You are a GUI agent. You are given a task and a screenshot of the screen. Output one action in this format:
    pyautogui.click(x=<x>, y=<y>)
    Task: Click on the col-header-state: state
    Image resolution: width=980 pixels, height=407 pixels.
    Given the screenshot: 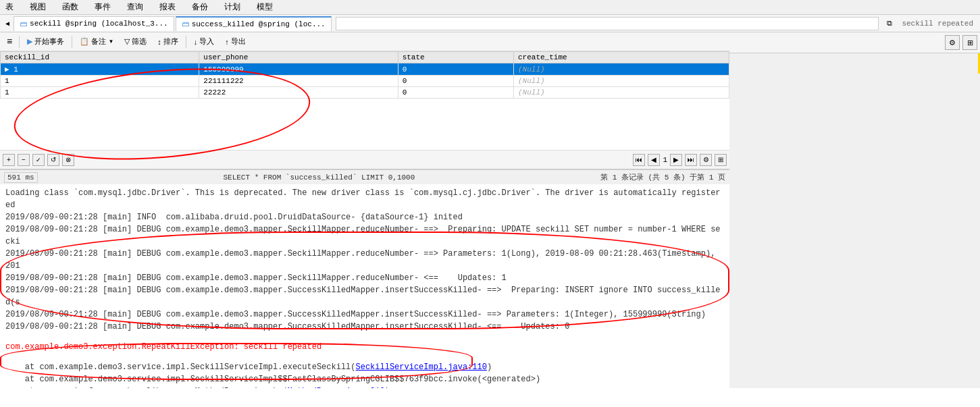 What is the action you would take?
    pyautogui.click(x=455, y=58)
    